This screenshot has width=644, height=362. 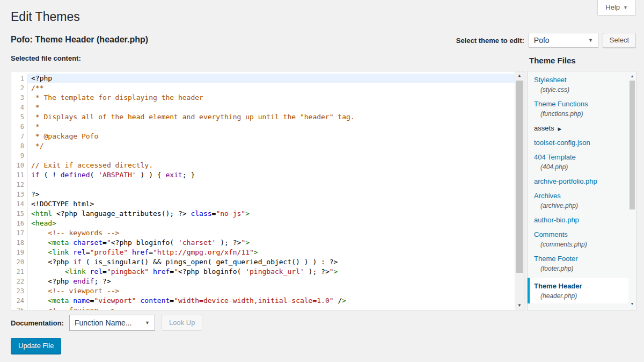 What do you see at coordinates (263, 117) in the screenshot?
I see `code-line: 5 * Displays all of the head element and…` at bounding box center [263, 117].